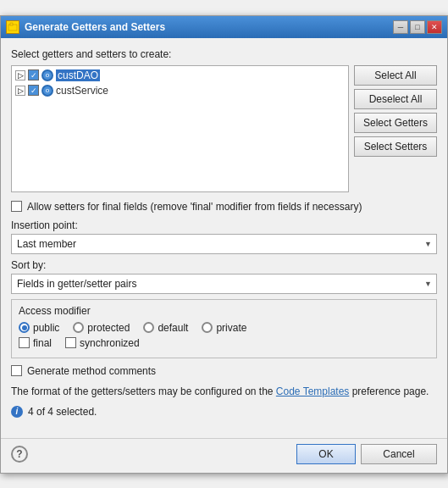 Image resolution: width=448 pixels, height=488 pixels. What do you see at coordinates (102, 343) in the screenshot?
I see `synchronized-checkbox-item: synchronized` at bounding box center [102, 343].